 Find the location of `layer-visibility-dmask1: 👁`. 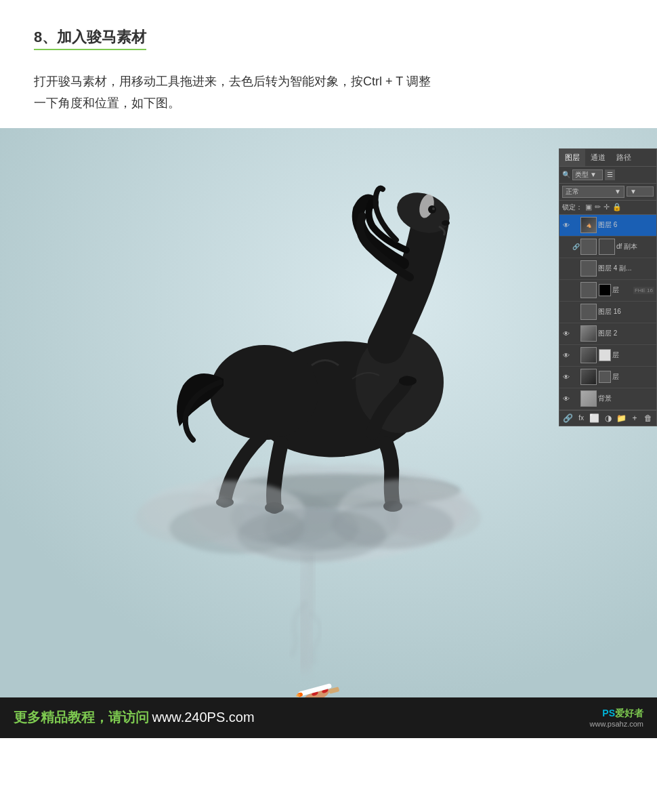

layer-visibility-dmask1: 👁 is located at coordinates (566, 377).